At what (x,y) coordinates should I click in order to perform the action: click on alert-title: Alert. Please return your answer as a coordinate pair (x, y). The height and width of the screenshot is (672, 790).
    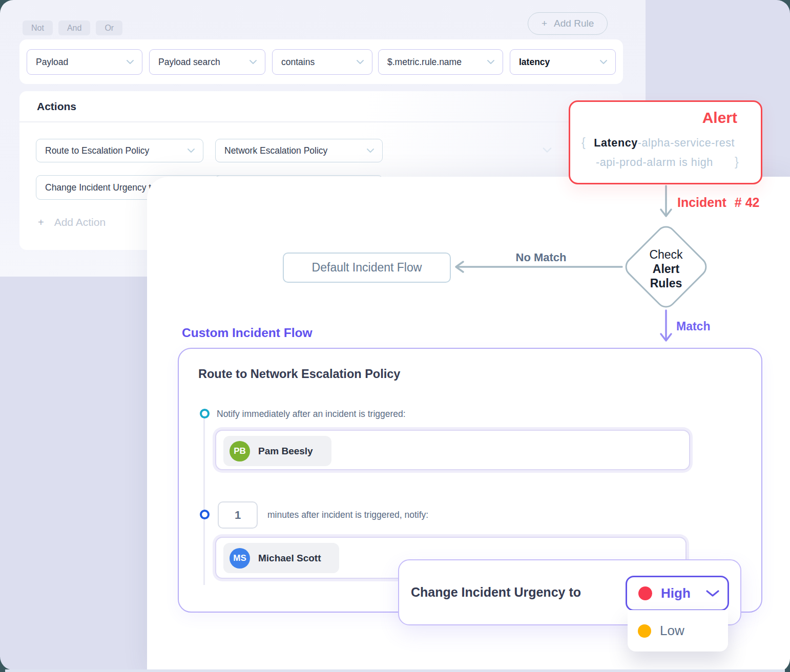
    Looking at the image, I should click on (720, 118).